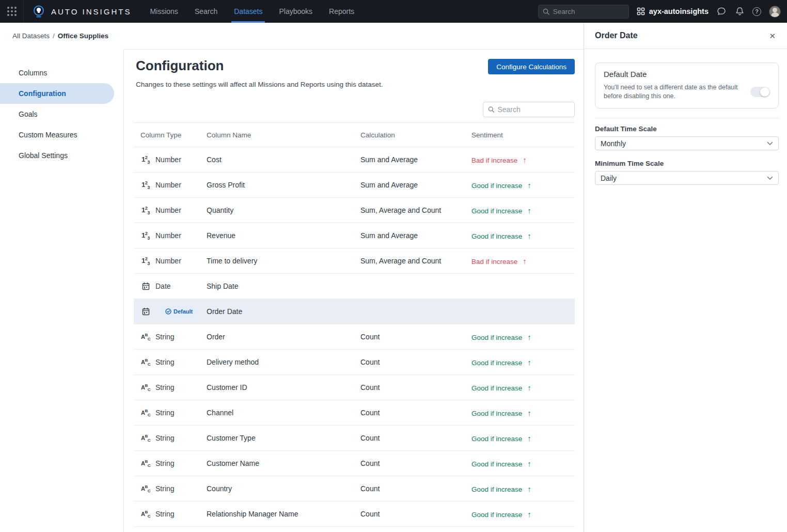 The image size is (787, 532). What do you see at coordinates (739, 11) in the screenshot?
I see `notifications-bell-icon` at bounding box center [739, 11].